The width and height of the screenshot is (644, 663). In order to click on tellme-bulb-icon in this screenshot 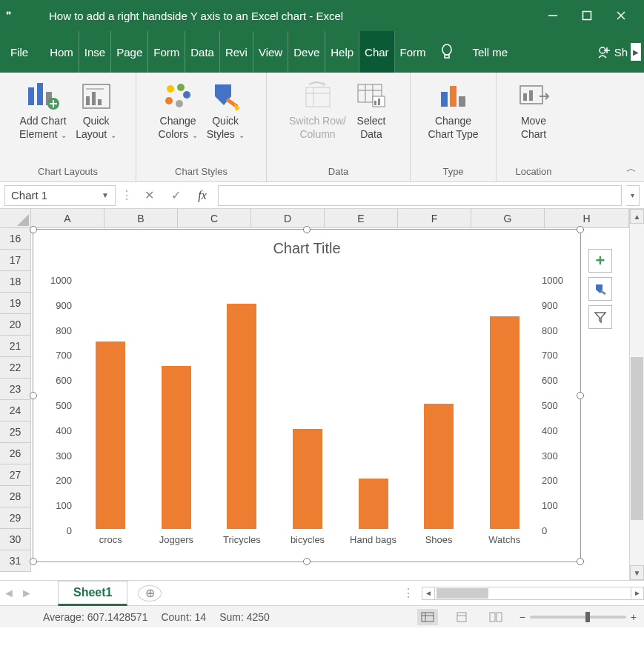, I will do `click(447, 52)`.